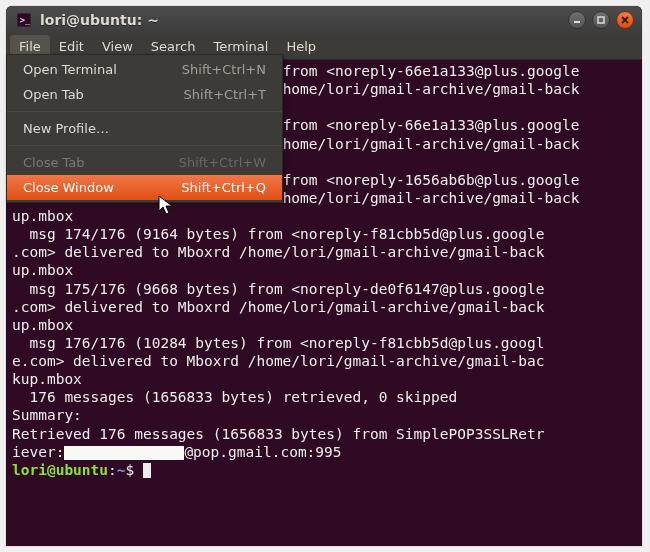 The width and height of the screenshot is (650, 552). What do you see at coordinates (301, 46) in the screenshot?
I see `menu-help: Help` at bounding box center [301, 46].